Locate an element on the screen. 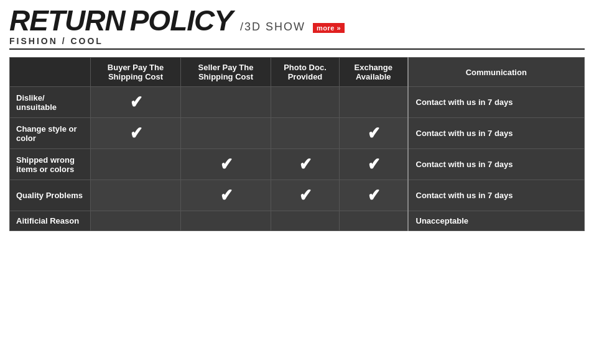 This screenshot has height=364, width=594. col-header-buyer: Buyer Pay TheShipping Cost is located at coordinates (136, 72).